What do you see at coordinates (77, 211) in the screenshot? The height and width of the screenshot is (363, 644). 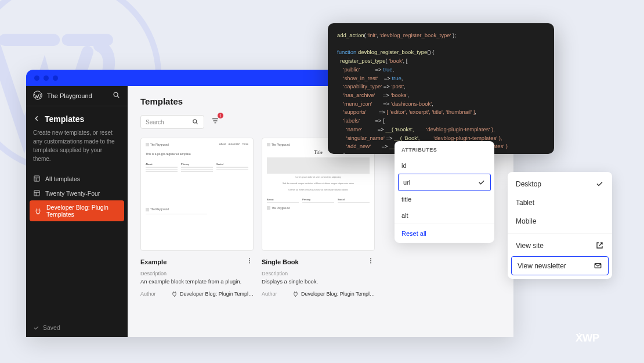 I see `sidebar: The Playground Templates Create new temp…` at bounding box center [77, 211].